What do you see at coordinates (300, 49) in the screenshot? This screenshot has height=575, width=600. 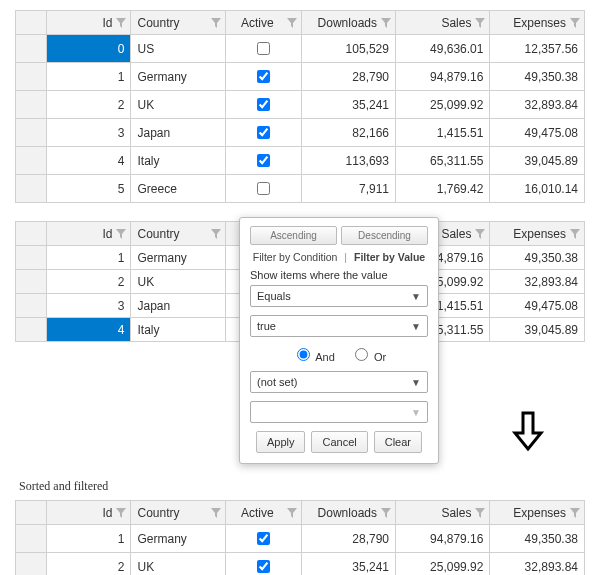 I see `table-row: 0US105,52949,636.0112,357.56` at bounding box center [300, 49].